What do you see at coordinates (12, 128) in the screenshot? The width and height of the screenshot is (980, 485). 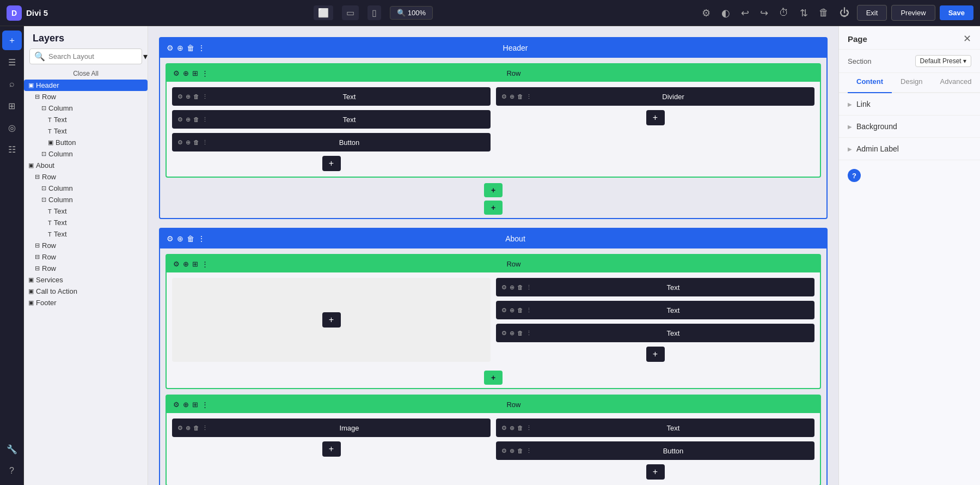 I see `rail-global-icon: ◎` at bounding box center [12, 128].